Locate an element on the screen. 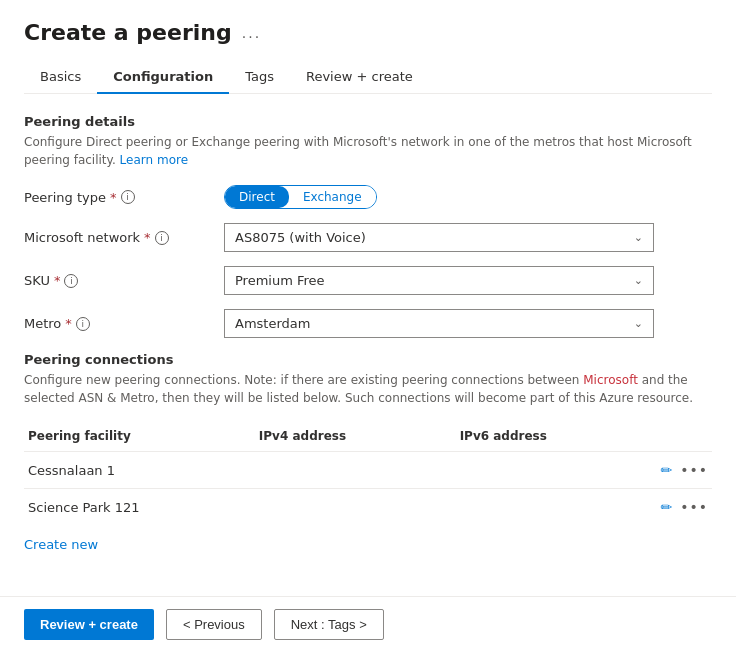  peering-details-desc: Configure Direct peering or Exchange pee… is located at coordinates (368, 151).